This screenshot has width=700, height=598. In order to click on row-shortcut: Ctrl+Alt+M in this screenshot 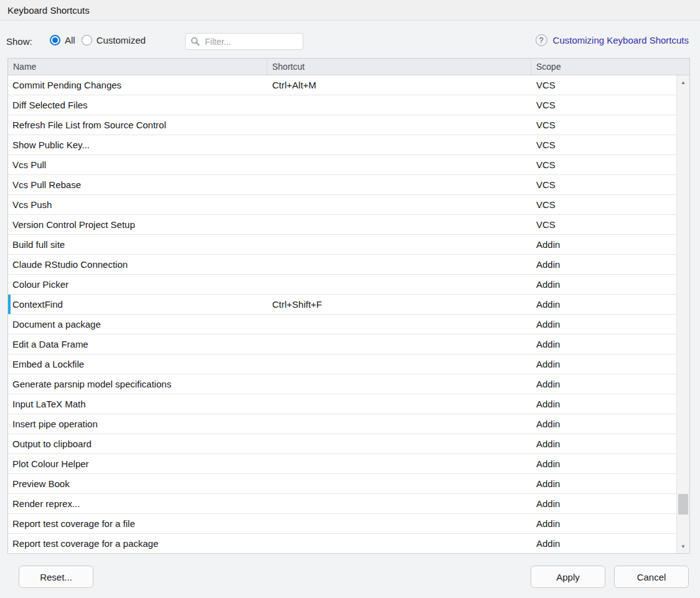, I will do `click(399, 85)`.